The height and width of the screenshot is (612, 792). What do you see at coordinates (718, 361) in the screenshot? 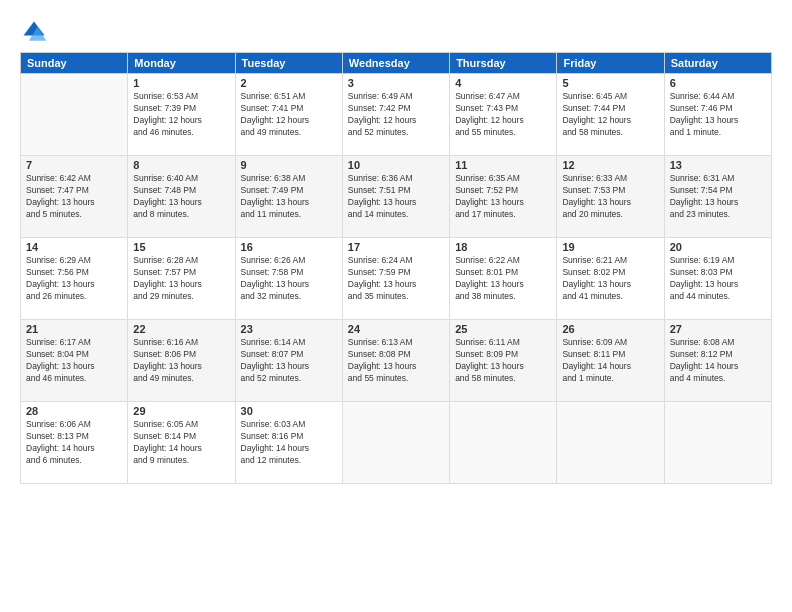
I see `day-info: Sunrise: 6:08 AM Sunset: 8:12 PM Dayligh…` at bounding box center [718, 361].